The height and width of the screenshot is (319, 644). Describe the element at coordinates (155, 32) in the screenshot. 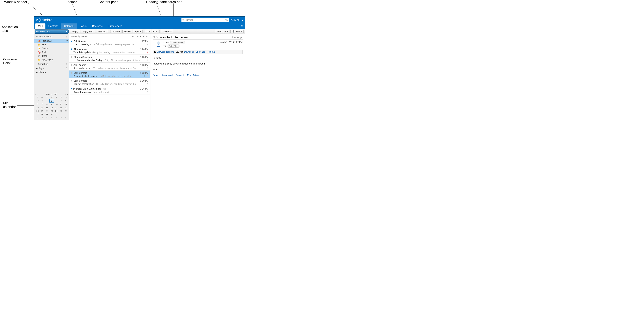

I see `tag-button: 🏷` at that location.